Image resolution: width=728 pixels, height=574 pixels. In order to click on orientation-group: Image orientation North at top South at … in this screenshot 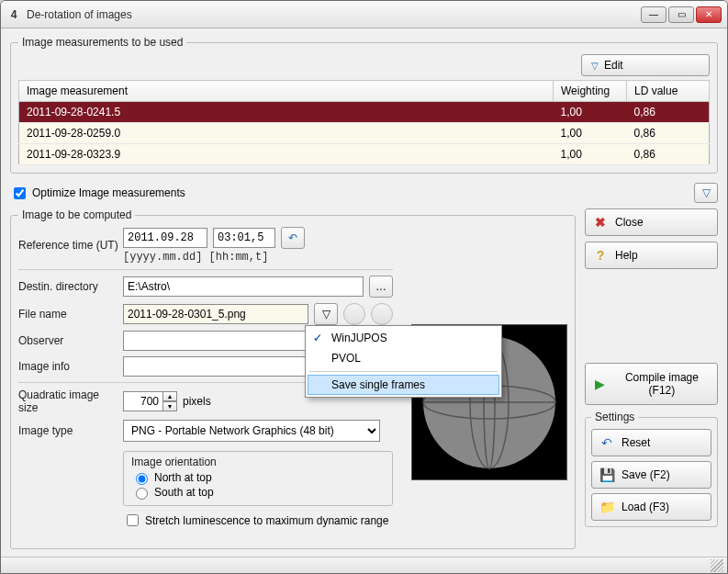, I will do `click(258, 478)`.